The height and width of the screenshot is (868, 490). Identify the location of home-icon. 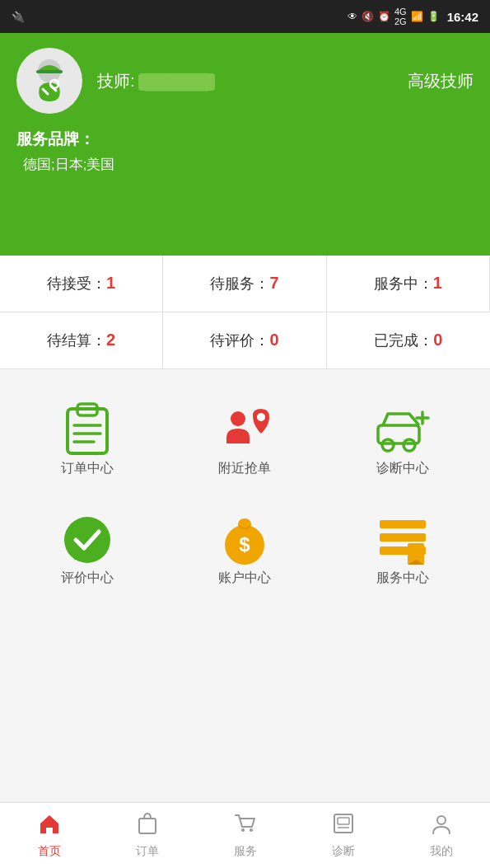
(49, 826).